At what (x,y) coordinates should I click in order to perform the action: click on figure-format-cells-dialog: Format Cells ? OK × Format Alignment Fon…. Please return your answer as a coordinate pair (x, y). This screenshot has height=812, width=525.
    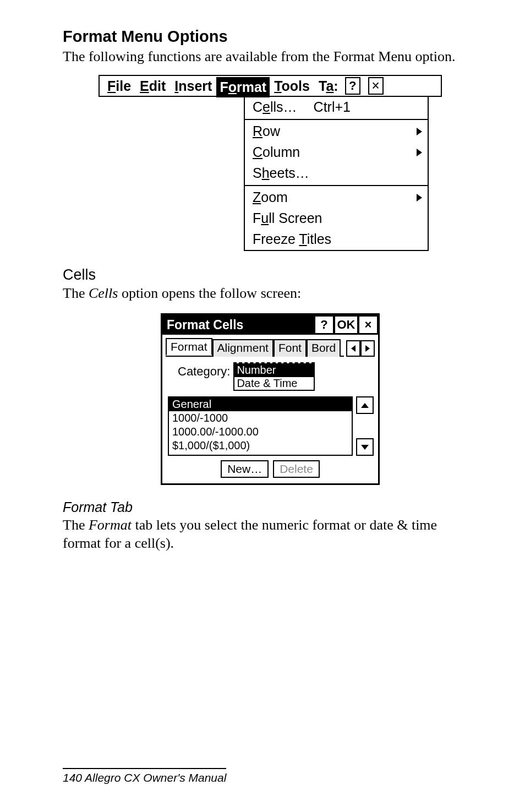
    Looking at the image, I should click on (270, 399).